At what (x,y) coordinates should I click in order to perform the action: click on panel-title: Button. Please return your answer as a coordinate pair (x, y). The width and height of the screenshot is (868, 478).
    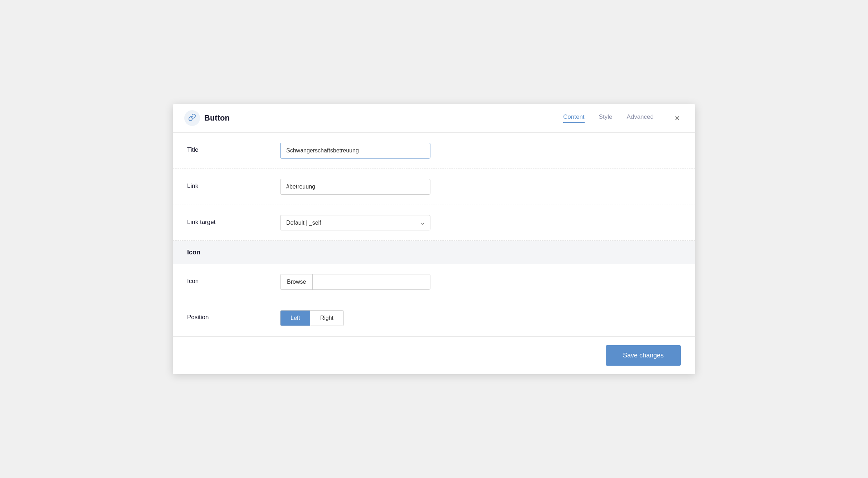
    Looking at the image, I should click on (217, 118).